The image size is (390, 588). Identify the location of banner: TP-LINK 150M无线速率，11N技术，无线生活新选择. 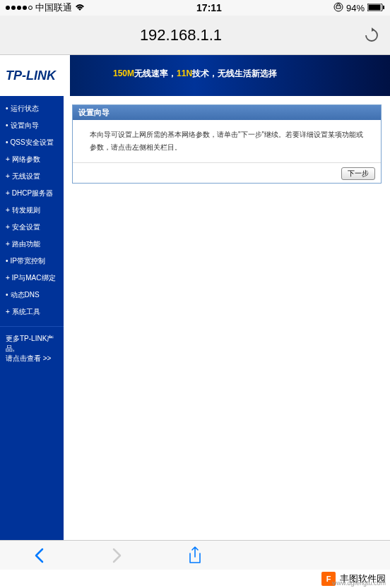
(195, 76).